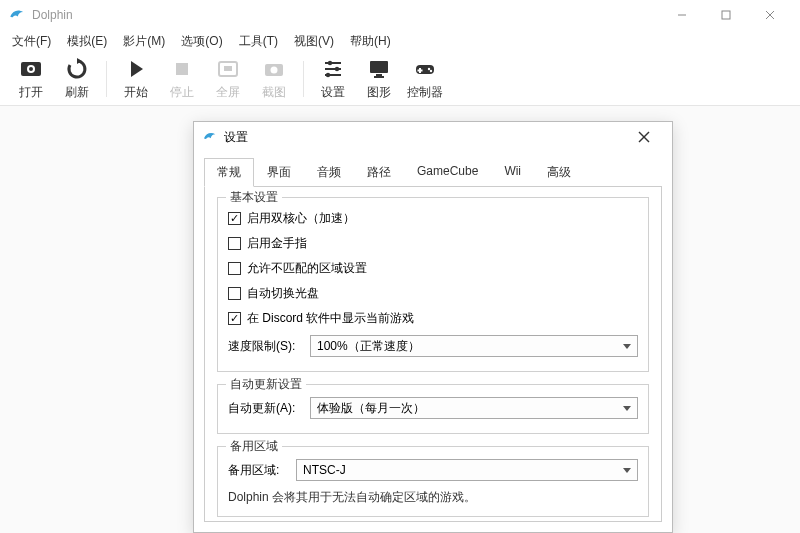  I want to click on fallback-region-select: NTSC-J, so click(467, 470).